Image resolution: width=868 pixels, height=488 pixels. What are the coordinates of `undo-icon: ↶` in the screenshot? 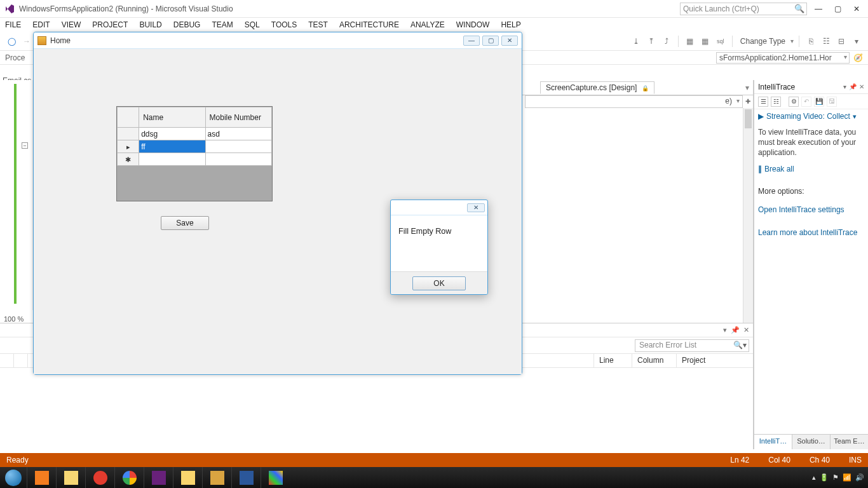 It's located at (806, 102).